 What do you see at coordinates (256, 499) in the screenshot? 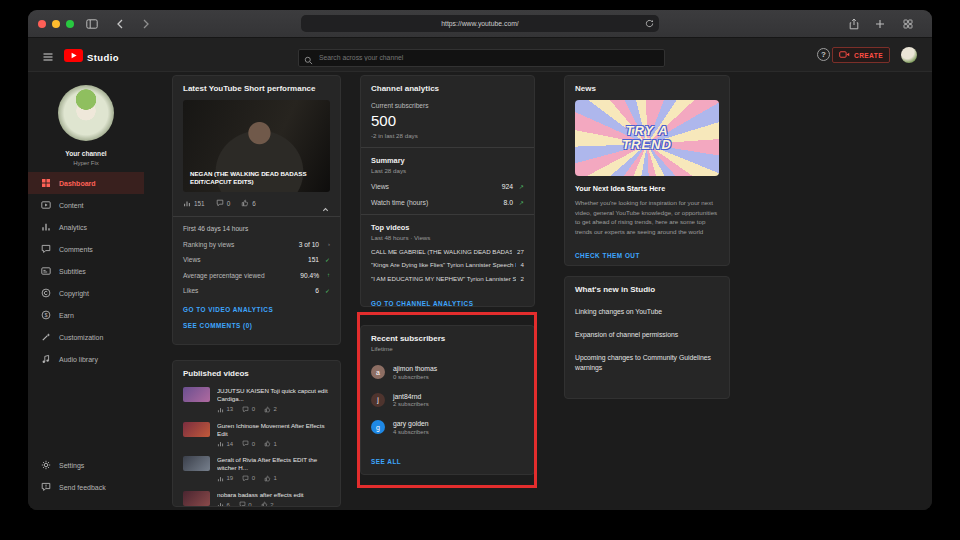
I see `published-video-row: nobara badass after effects edit 6 0 2` at bounding box center [256, 499].